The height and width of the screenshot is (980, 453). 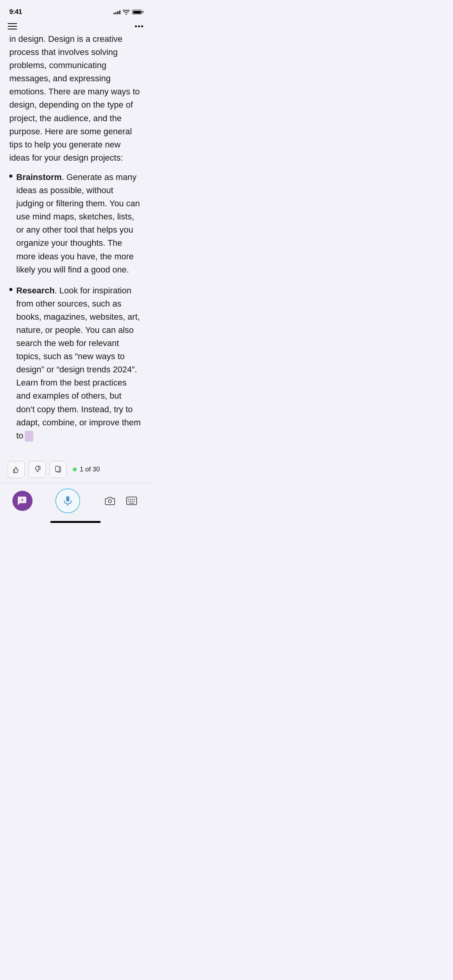 What do you see at coordinates (110, 501) in the screenshot?
I see `camera-button` at bounding box center [110, 501].